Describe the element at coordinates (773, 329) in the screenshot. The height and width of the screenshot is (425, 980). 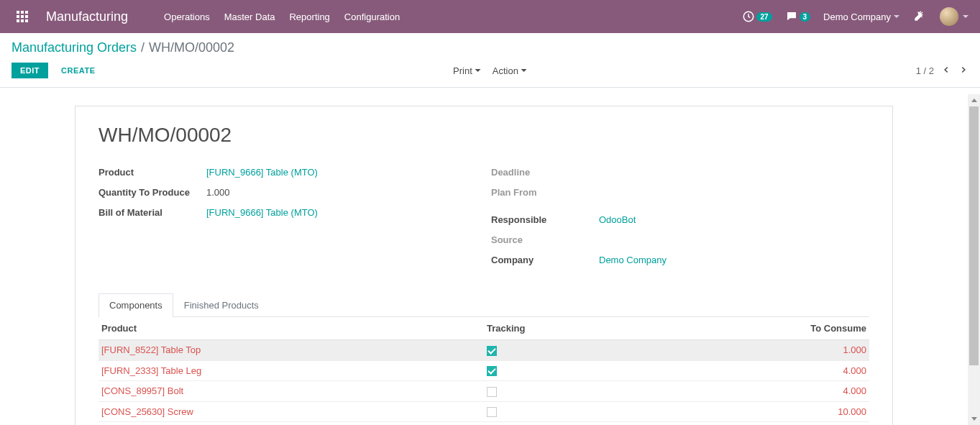
I see `th-consume: To Consume` at that location.